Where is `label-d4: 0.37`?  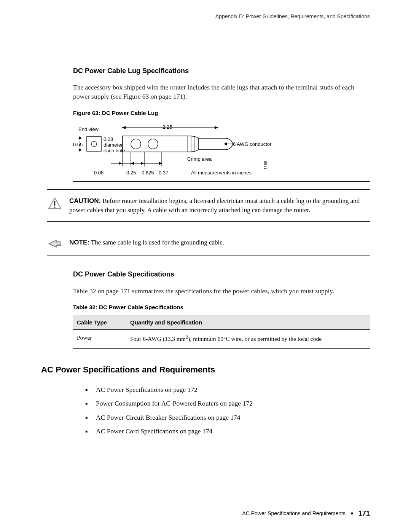 label-d4: 0.37 is located at coordinates (164, 173).